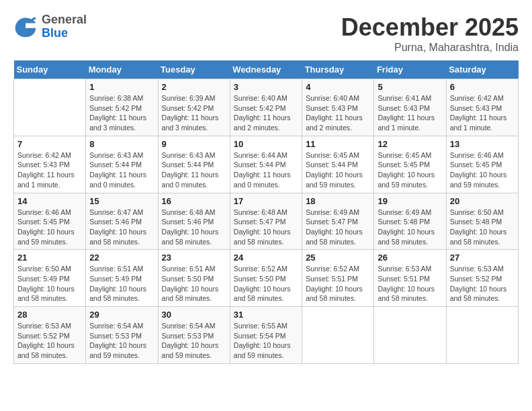  Describe the element at coordinates (339, 278) in the screenshot. I see `table-row: 25Sunrise: 6:52 AMSunset: 5:51 PMDayligh…` at that location.